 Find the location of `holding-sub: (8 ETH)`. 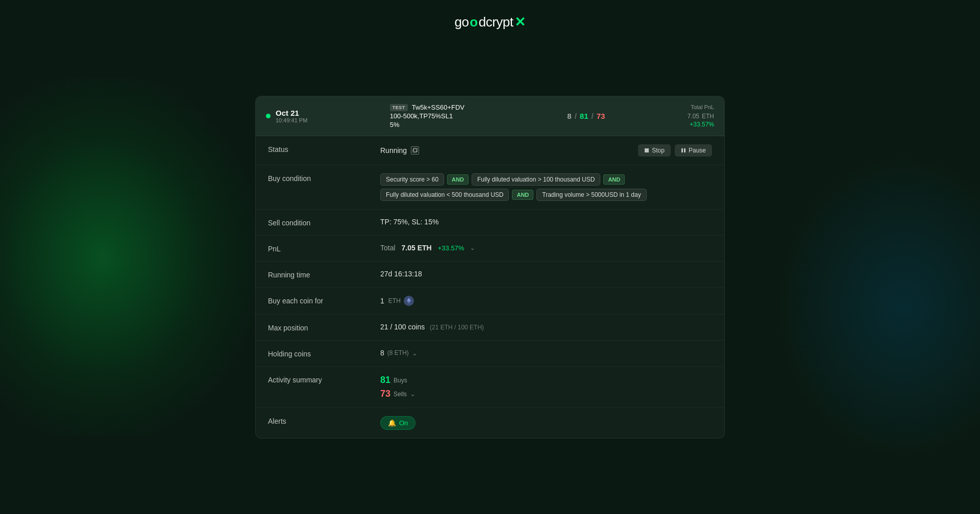

holding-sub: (8 ETH) is located at coordinates (398, 353).